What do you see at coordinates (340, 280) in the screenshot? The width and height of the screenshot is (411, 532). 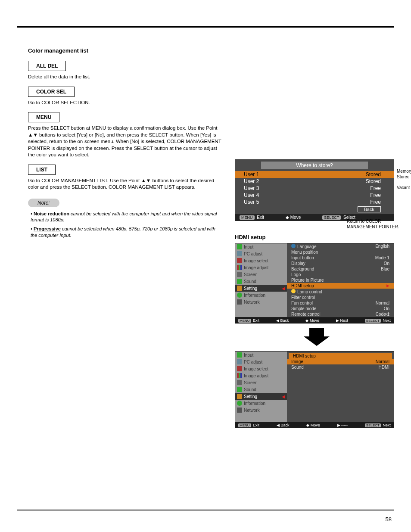 I see `setting-row: Picture in Picture` at bounding box center [340, 280].